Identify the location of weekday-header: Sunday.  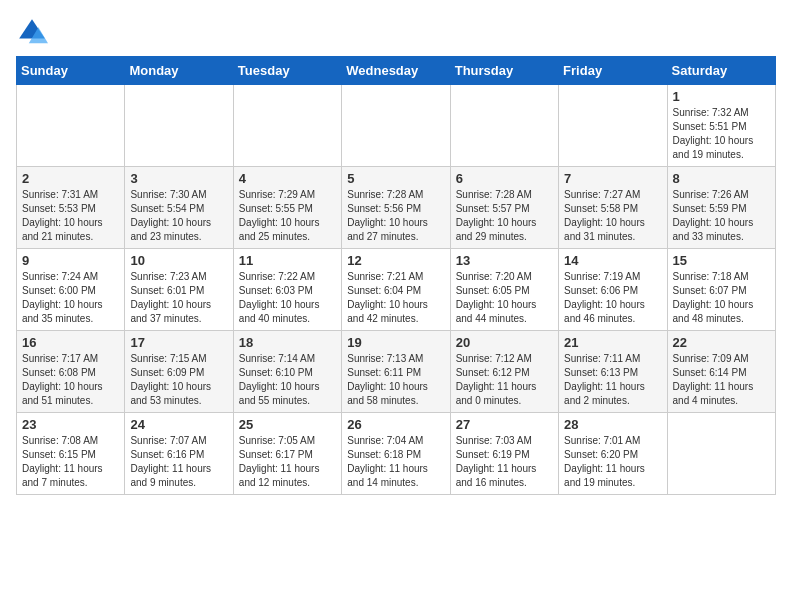
(71, 71).